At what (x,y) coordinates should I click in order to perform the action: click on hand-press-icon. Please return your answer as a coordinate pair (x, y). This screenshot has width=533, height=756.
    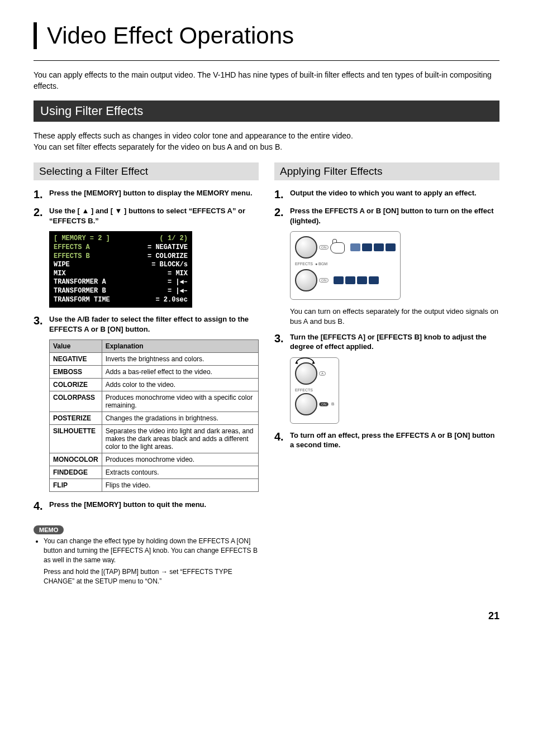
    Looking at the image, I should click on (339, 247).